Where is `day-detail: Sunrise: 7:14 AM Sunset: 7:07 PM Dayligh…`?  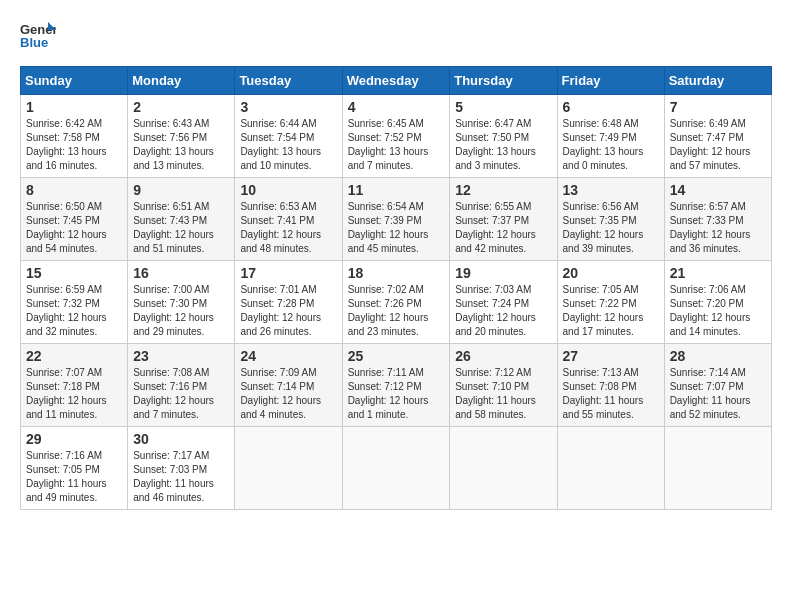
day-detail: Sunrise: 7:14 AM Sunset: 7:07 PM Dayligh… is located at coordinates (718, 394).